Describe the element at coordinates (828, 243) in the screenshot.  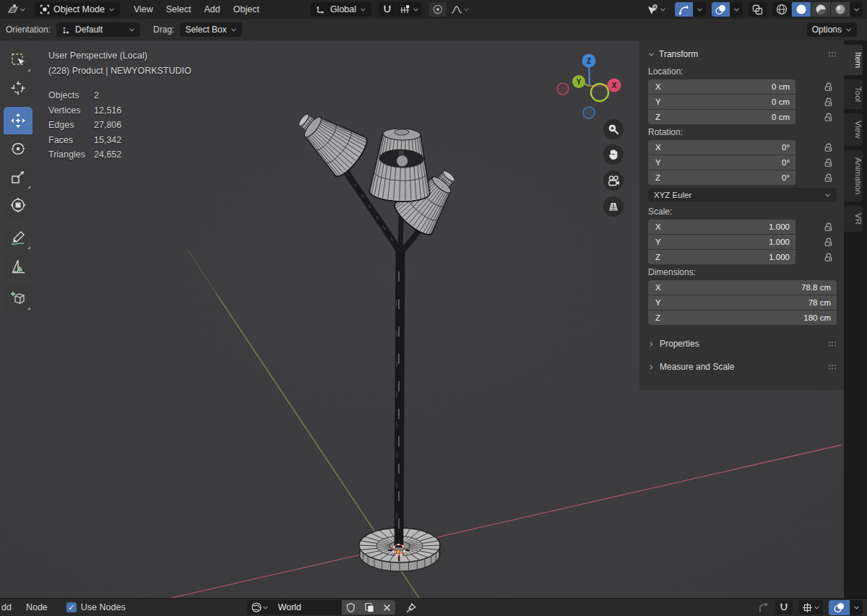
I see `lock-scale-y` at that location.